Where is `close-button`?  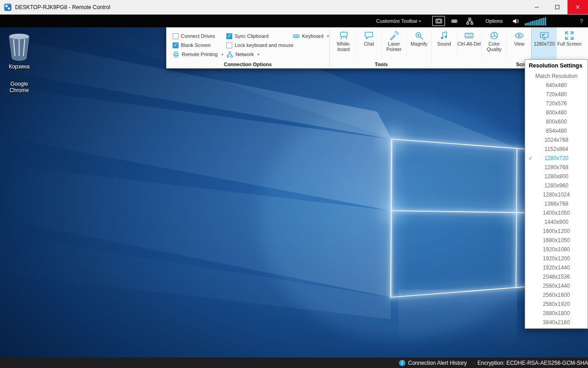 close-button is located at coordinates (578, 7).